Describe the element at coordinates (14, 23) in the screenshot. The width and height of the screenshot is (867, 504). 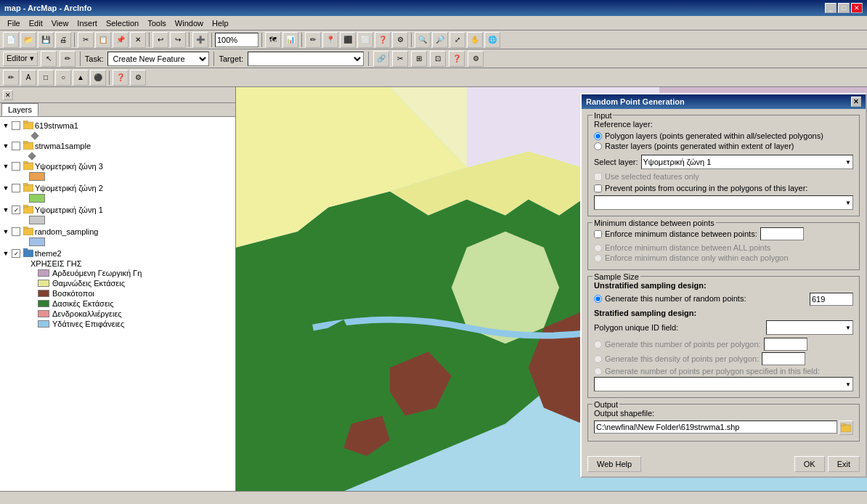
I see `menu-file: File` at that location.